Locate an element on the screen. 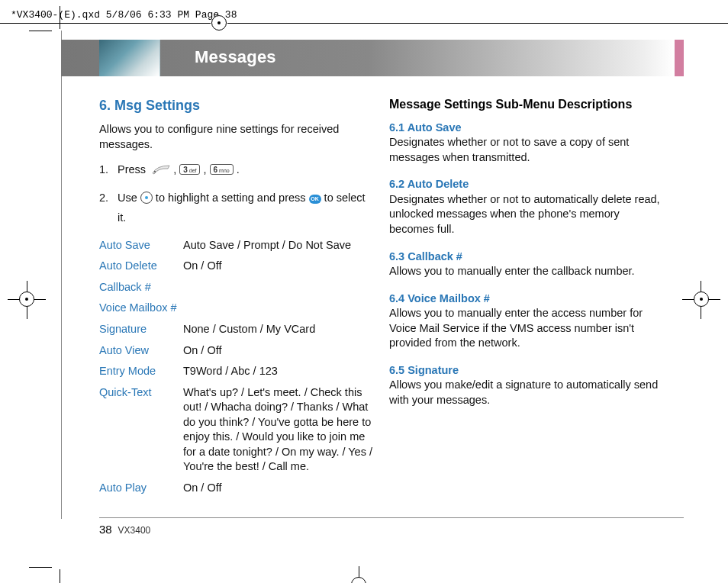 This screenshot has width=728, height=583. table-row: Auto PlayOn / Off is located at coordinates (236, 488).